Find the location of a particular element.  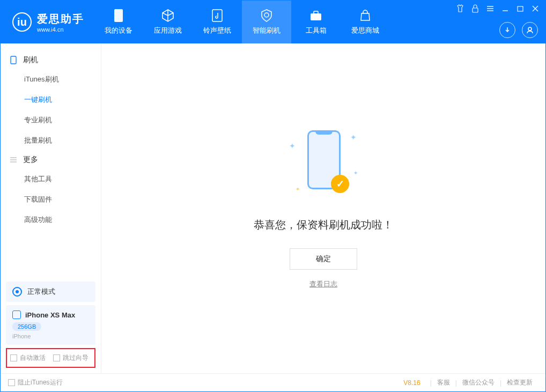

phone-notch-icon is located at coordinates (324, 132).